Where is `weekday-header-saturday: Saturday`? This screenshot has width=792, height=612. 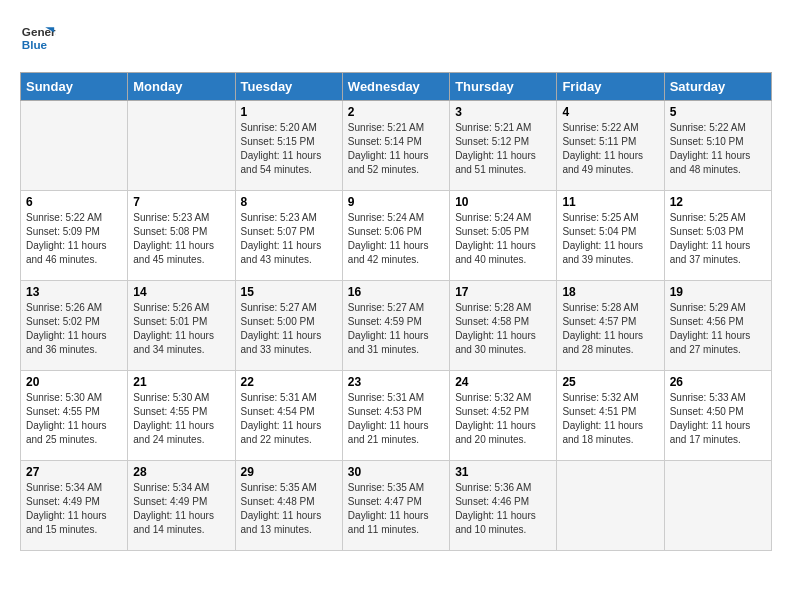
weekday-header-saturday: Saturday is located at coordinates (718, 87).